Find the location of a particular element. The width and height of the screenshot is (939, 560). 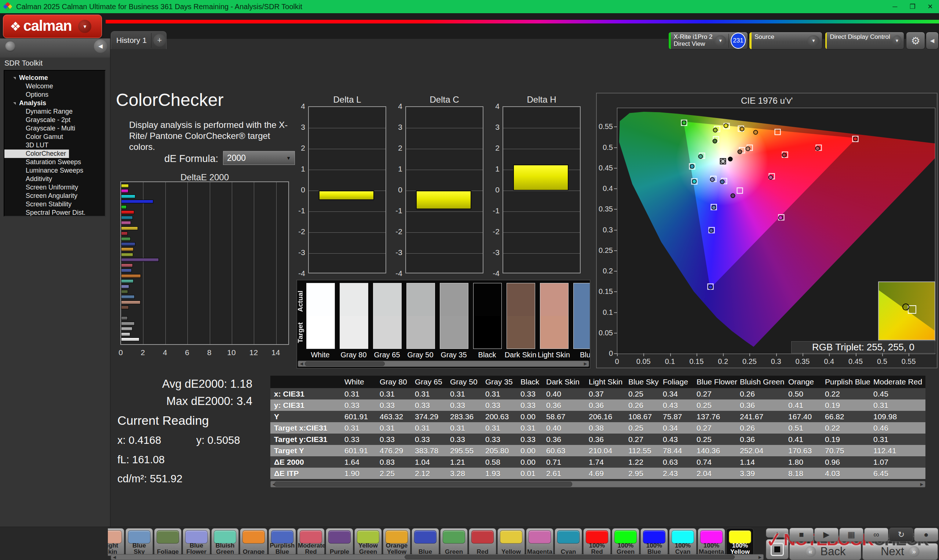

sidebar-item-colorchecker: ColorChecker is located at coordinates (37, 154).